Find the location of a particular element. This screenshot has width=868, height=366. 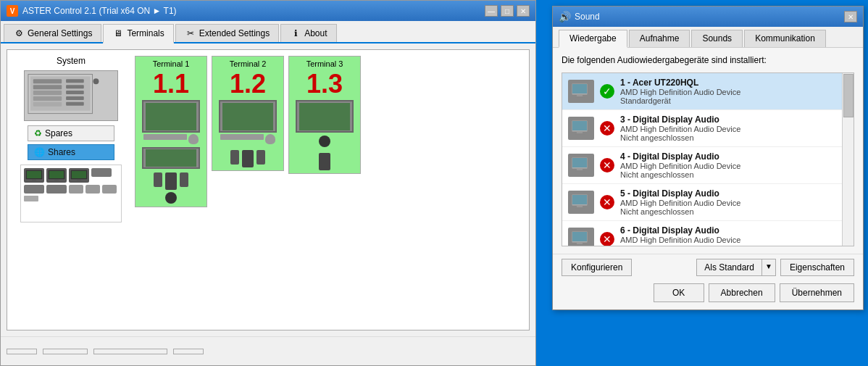

device-status-text-2: Nicht angeschlossen is located at coordinates (730, 175).